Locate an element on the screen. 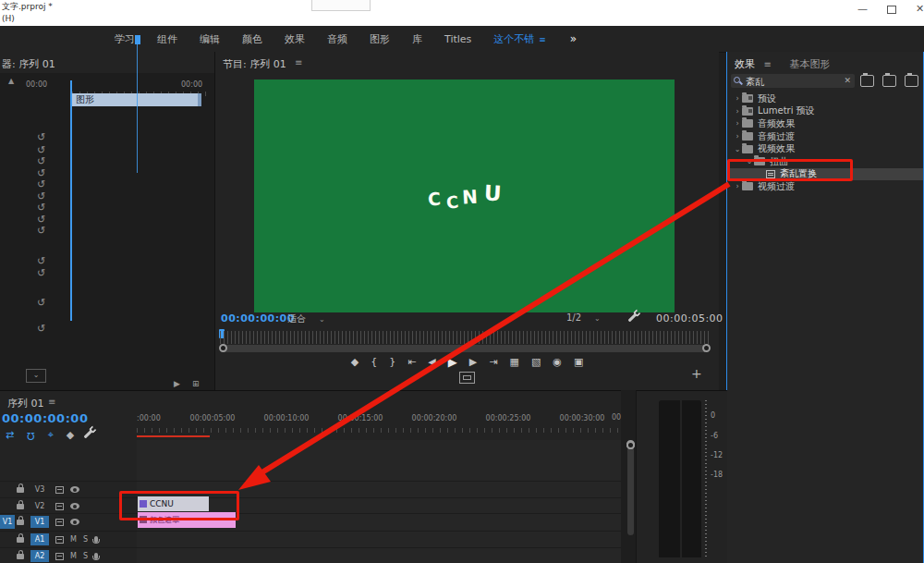 This screenshot has width=924, height=563. effects-tree-item-紊乱置换: 紊乱置换 is located at coordinates (825, 175).